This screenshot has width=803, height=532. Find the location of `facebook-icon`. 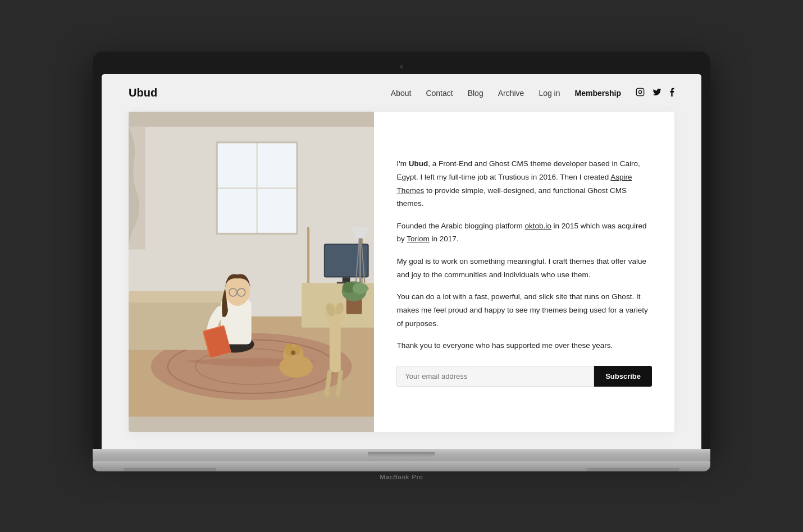

facebook-icon is located at coordinates (672, 93).